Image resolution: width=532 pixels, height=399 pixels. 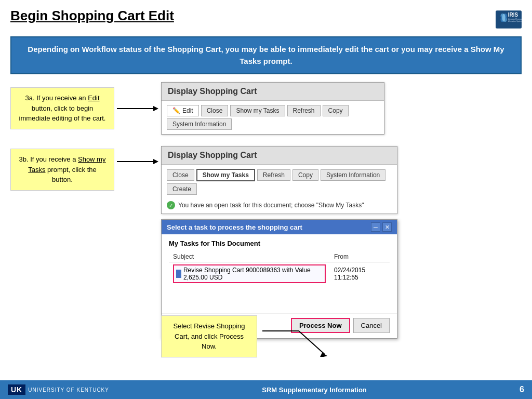 I want to click on panel-3b: Display Shopping Cart Close Show my Task…, so click(x=280, y=180).